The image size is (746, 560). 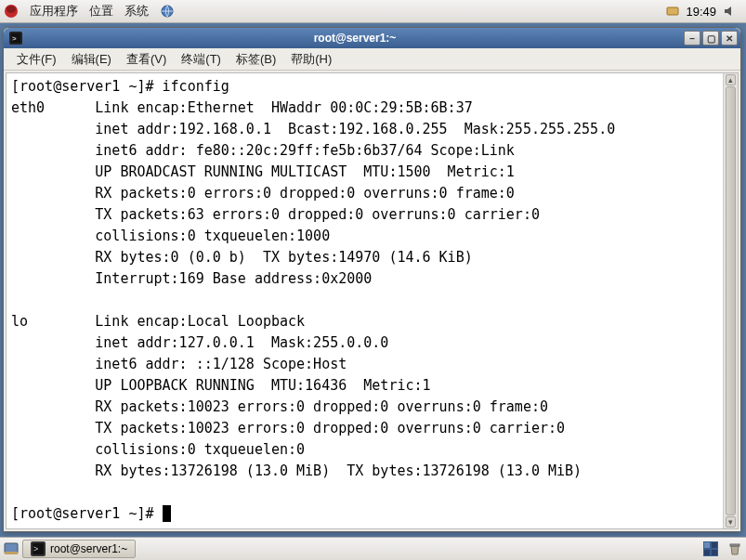 I want to click on taskbar-terminal: > root@server1:~, so click(x=79, y=549).